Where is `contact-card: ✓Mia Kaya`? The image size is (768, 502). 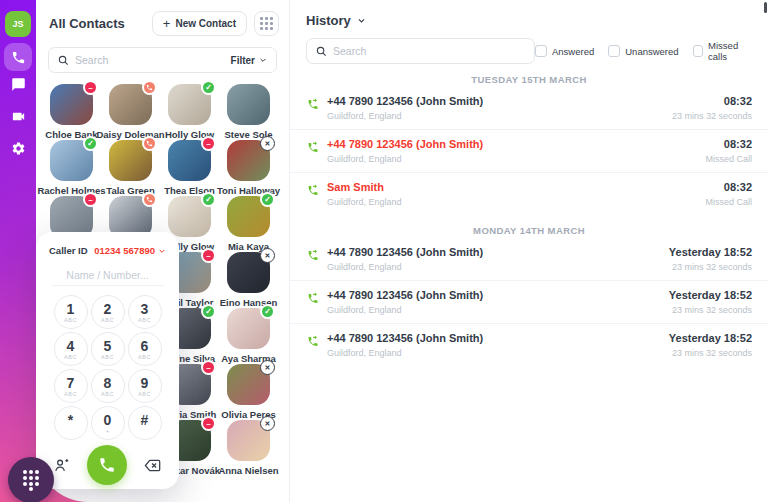 contact-card: ✓Mia Kaya is located at coordinates (248, 224).